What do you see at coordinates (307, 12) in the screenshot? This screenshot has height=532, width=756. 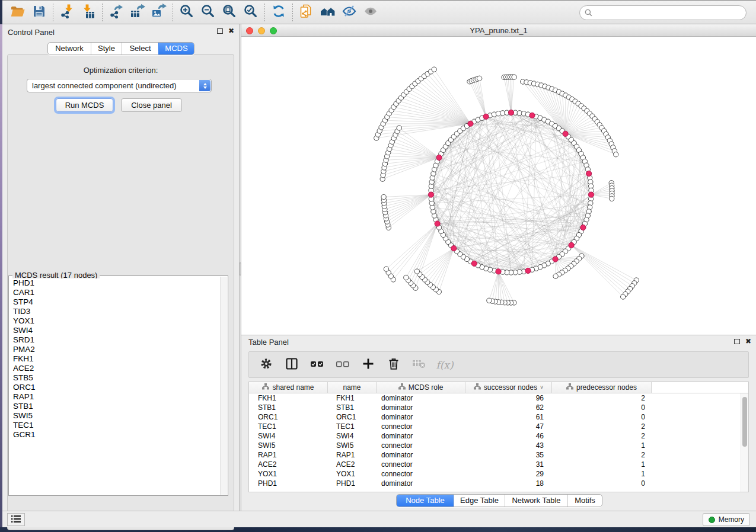 I see `share-document-button` at bounding box center [307, 12].